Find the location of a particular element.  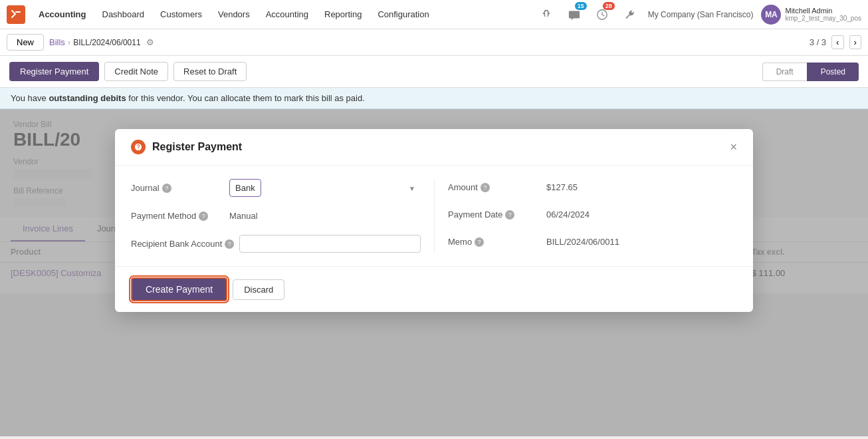

recipient-bank-help-icon: ? is located at coordinates (229, 244).